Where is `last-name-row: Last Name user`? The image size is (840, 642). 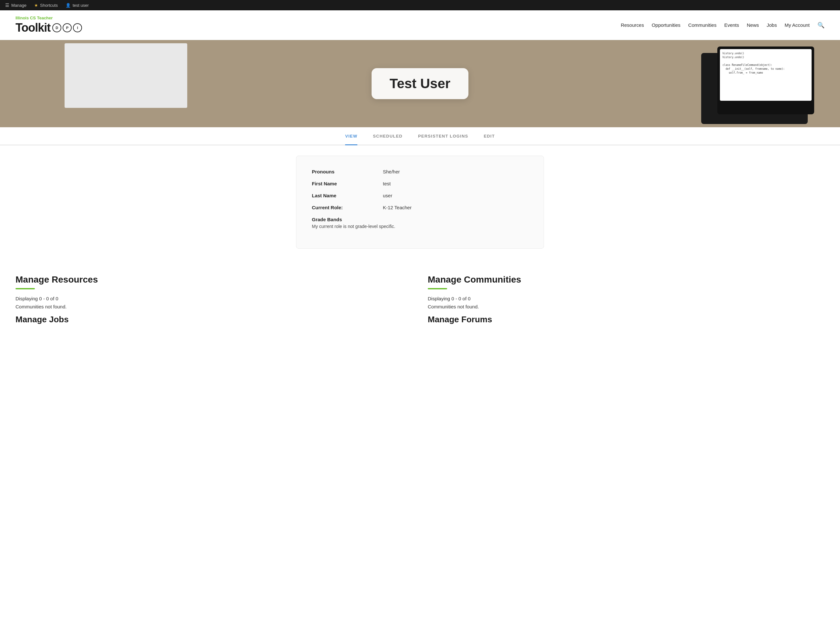
last-name-row: Last Name user is located at coordinates (420, 196).